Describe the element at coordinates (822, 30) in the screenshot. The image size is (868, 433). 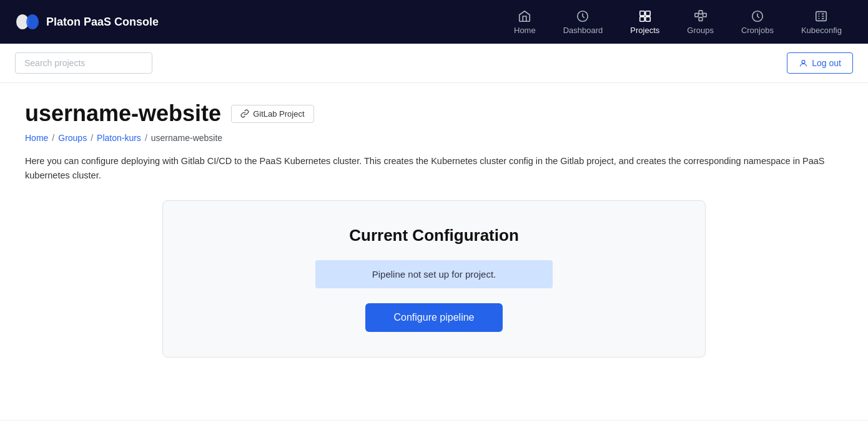
I see `nav-kubeconfig-label: Kubeconfig` at that location.